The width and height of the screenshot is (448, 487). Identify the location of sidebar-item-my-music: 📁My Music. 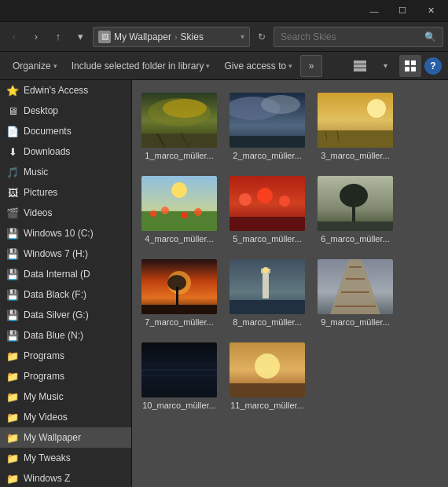
(66, 397).